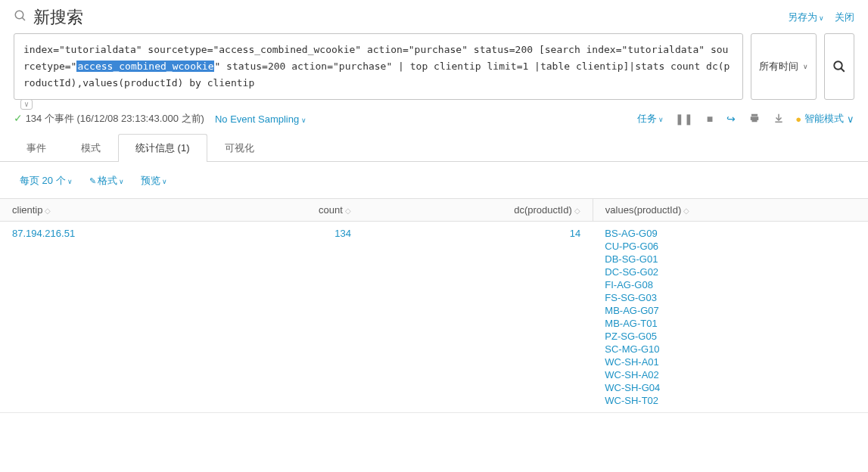 The width and height of the screenshot is (868, 472). I want to click on value-item: SC-MG-G10, so click(730, 349).